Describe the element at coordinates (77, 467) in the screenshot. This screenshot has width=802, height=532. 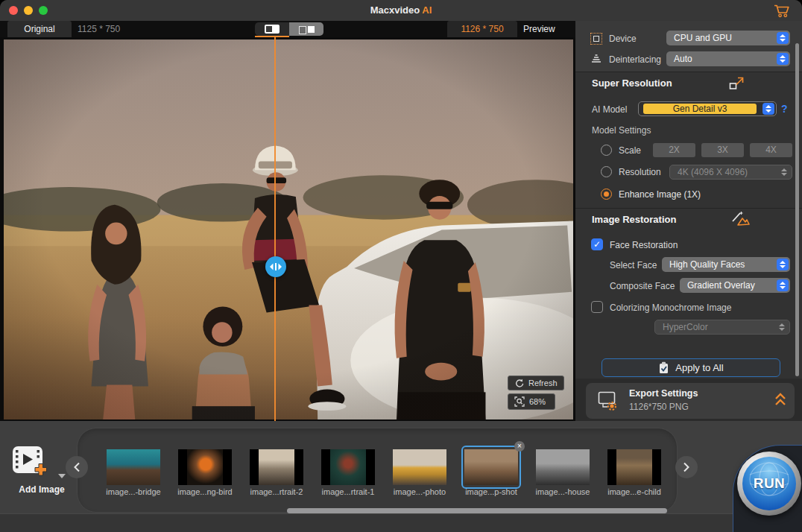
I see `scroll-left-button` at that location.